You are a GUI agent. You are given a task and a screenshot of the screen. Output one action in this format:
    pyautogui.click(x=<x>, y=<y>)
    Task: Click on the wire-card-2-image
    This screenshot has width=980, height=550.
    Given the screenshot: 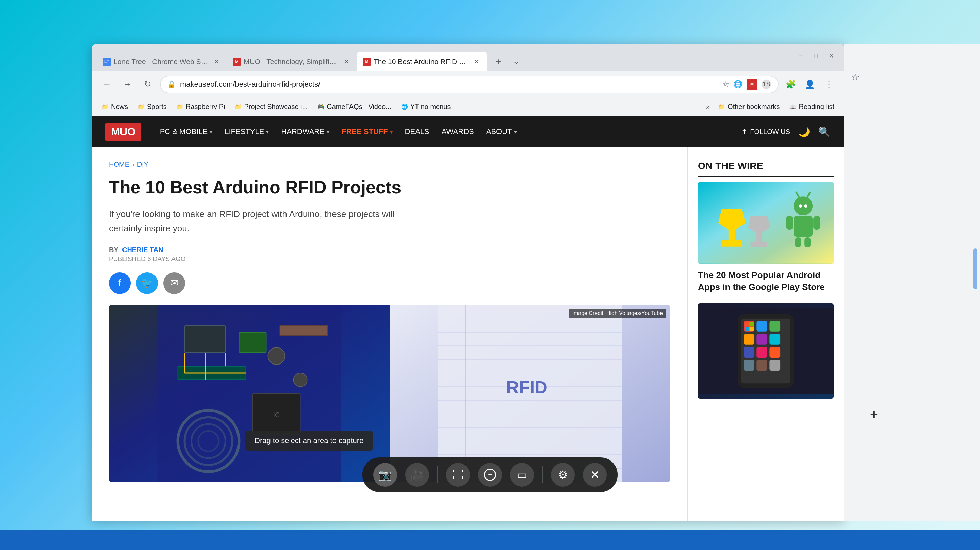 What is the action you would take?
    pyautogui.click(x=766, y=351)
    